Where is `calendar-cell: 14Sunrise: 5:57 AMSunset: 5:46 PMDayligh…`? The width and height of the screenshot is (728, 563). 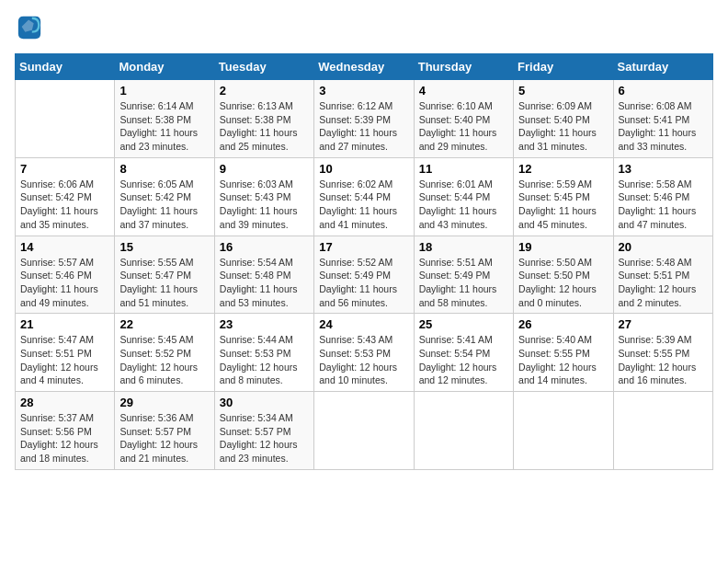
calendar-cell: 14Sunrise: 5:57 AMSunset: 5:46 PMDayligh… is located at coordinates (65, 274).